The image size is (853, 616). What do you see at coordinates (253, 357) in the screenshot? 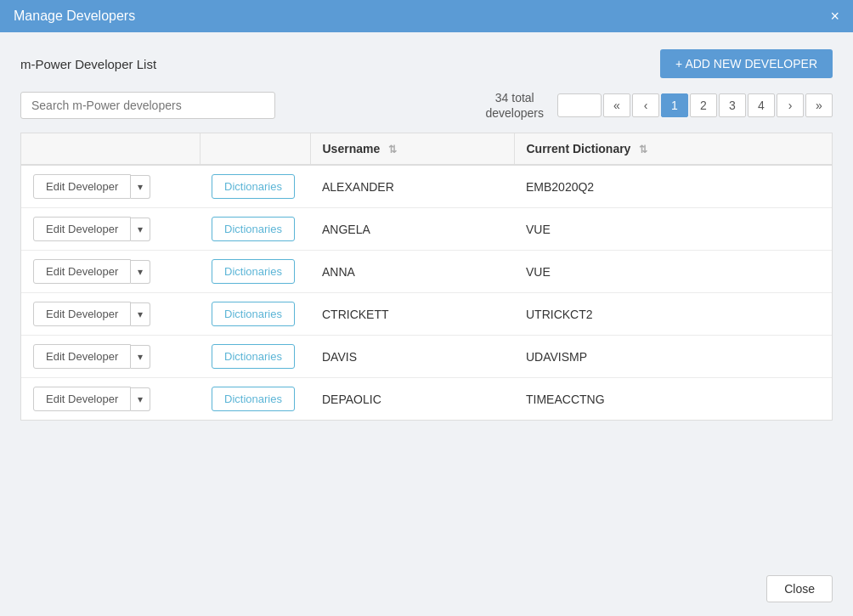
I see `dictionaries-button-4: Dictionaries` at bounding box center [253, 357].